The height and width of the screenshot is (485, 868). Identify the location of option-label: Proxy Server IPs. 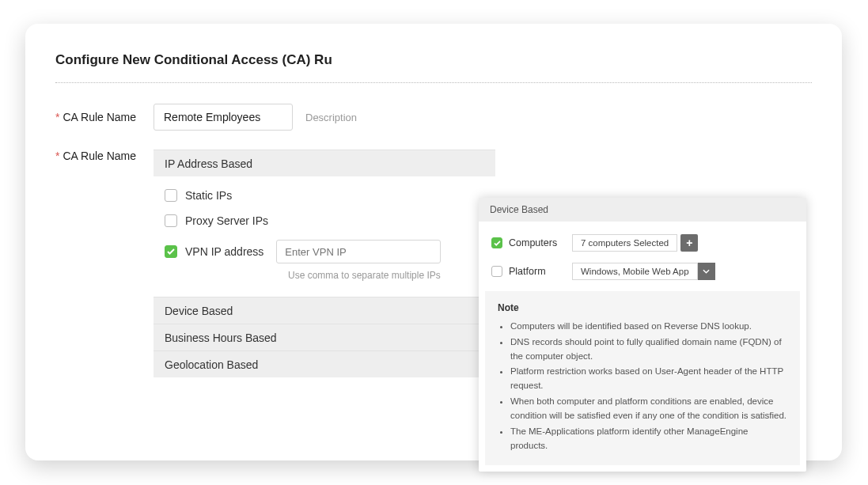
(226, 221).